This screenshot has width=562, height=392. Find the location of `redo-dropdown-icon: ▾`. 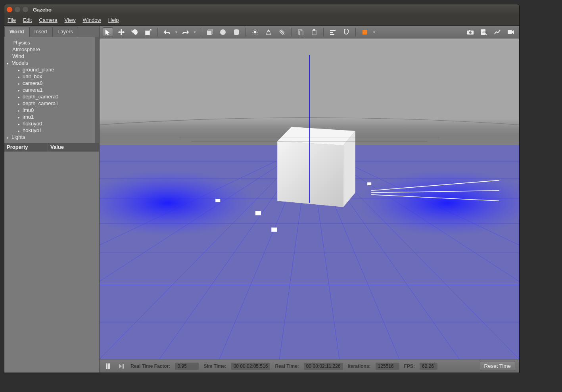

redo-dropdown-icon: ▾ is located at coordinates (195, 32).